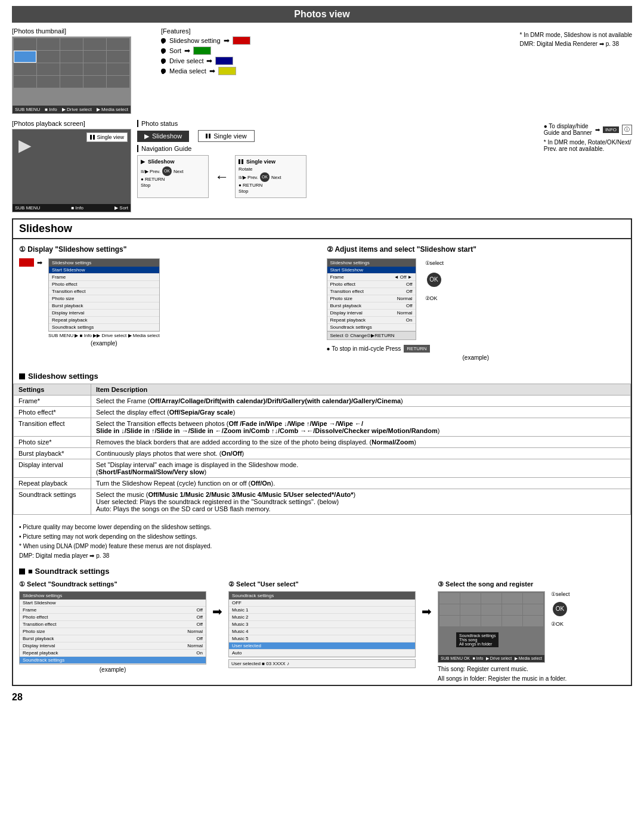 This screenshot has width=644, height=828. I want to click on right-indicators: ①select OK ②OK, so click(559, 609).